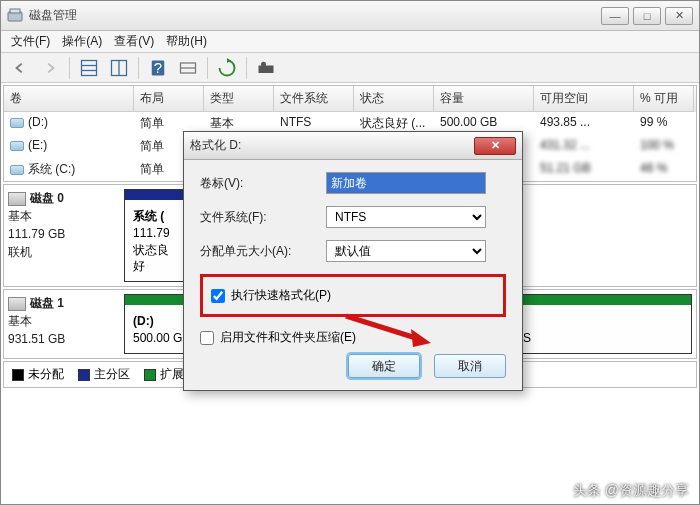 The width and height of the screenshot is (700, 505). Describe the element at coordinates (169, 99) in the screenshot. I see `col-layout: 布局` at that location.